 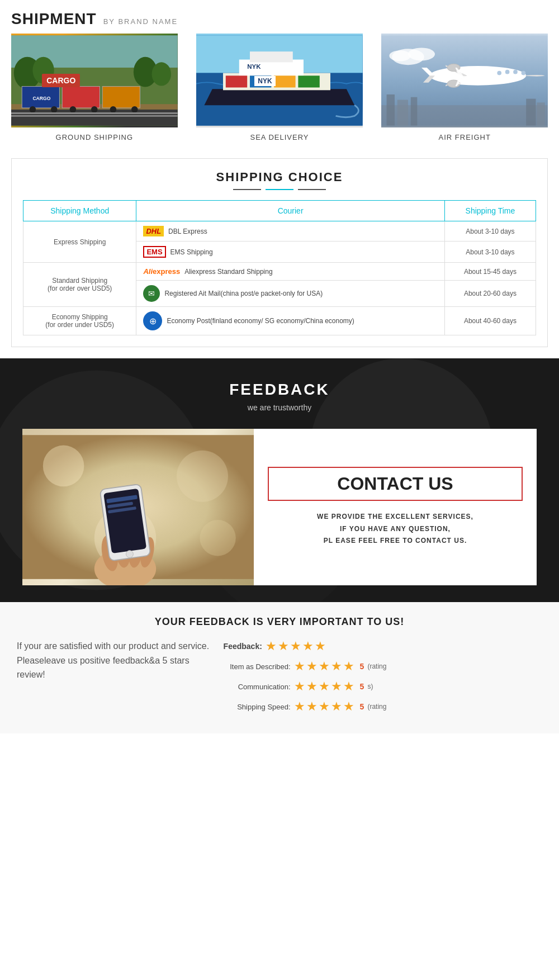 I want to click on shipping-images-row: CARGO GROUND SHIPPING, so click(x=280, y=91).